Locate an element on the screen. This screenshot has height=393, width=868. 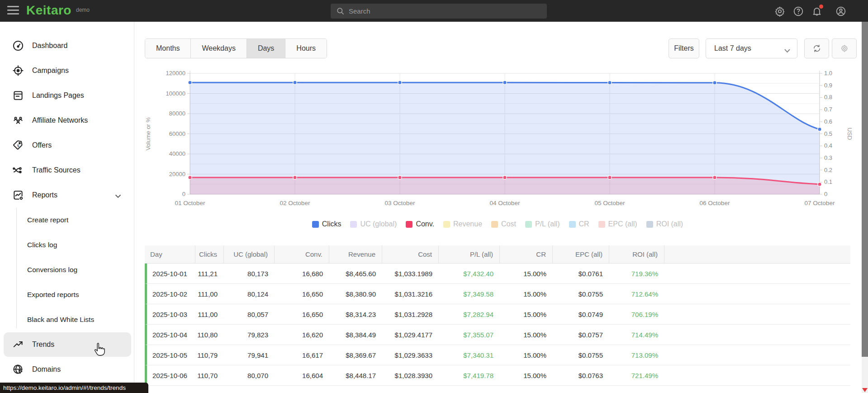
cell-clicks: 64,48 is located at coordinates (210, 389).